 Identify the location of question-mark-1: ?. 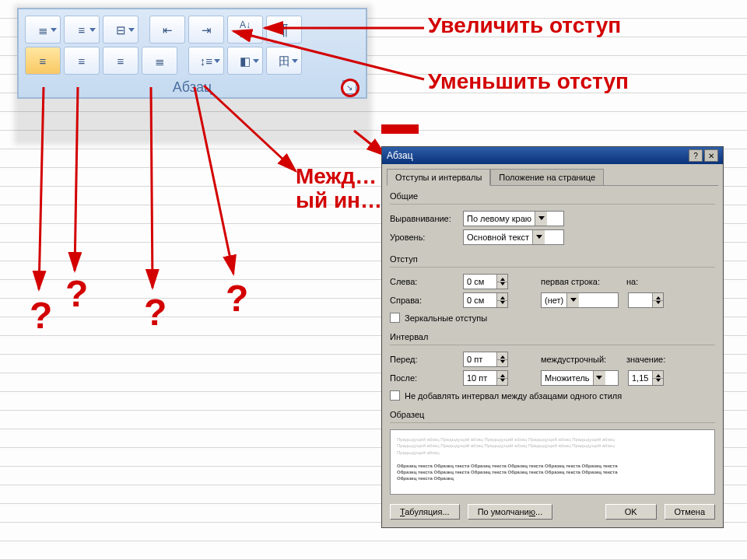
(40, 316).